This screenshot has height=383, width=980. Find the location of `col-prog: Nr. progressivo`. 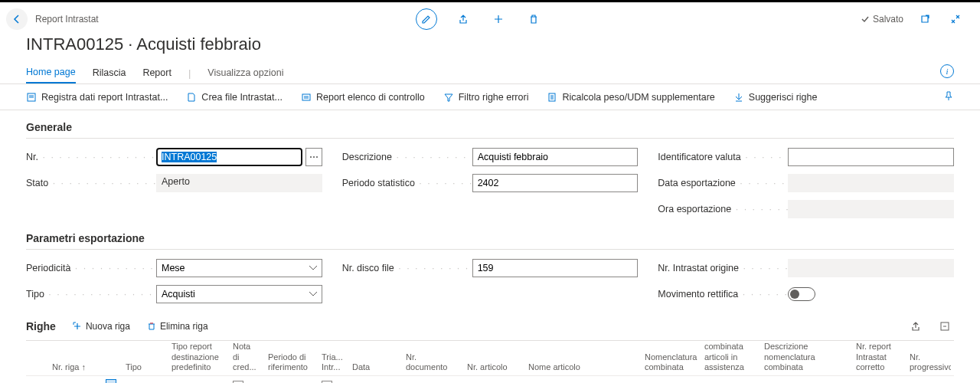

col-prog: Nr. progressivo is located at coordinates (928, 358).